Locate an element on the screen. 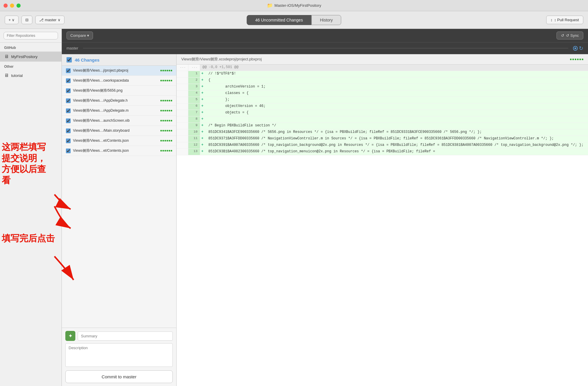  diff-code-3: archiveVersion = 1; is located at coordinates (397, 87).